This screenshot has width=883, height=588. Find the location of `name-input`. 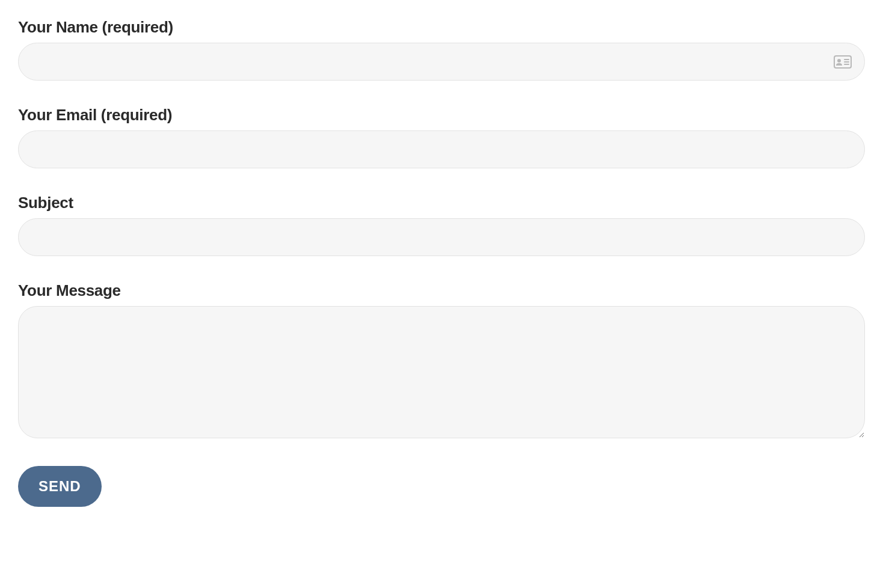

name-input is located at coordinates (442, 61).